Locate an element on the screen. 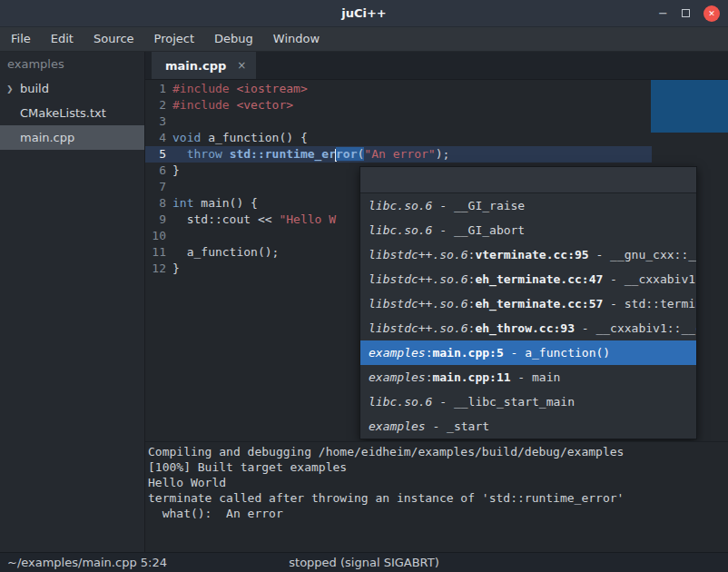 This screenshot has width=728, height=572. menu-item-project: Project is located at coordinates (174, 39).